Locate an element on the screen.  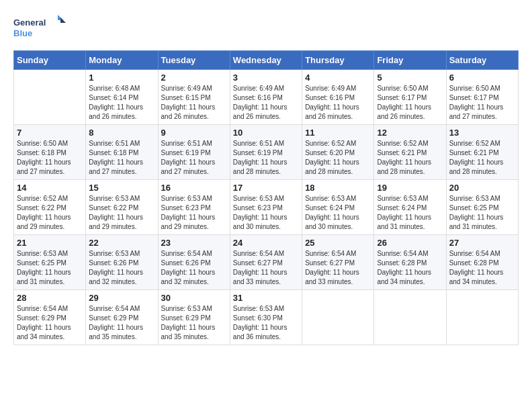
page-header: General Blue is located at coordinates (266, 28).